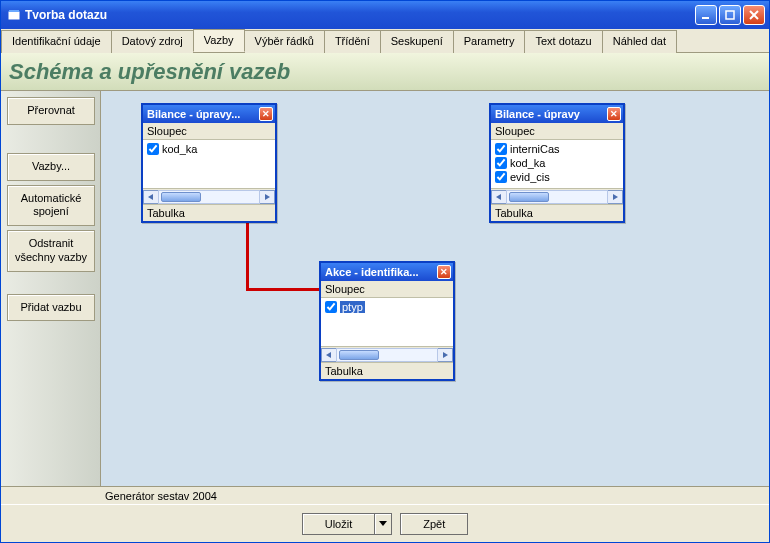 The image size is (770, 543). Describe the element at coordinates (640, 42) in the screenshot. I see `tab-preview: Náhled dat` at that location.